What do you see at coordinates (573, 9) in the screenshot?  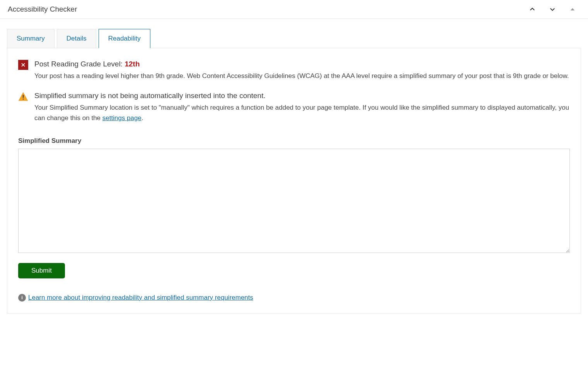 I see `collapse-triangle-icon` at bounding box center [573, 9].